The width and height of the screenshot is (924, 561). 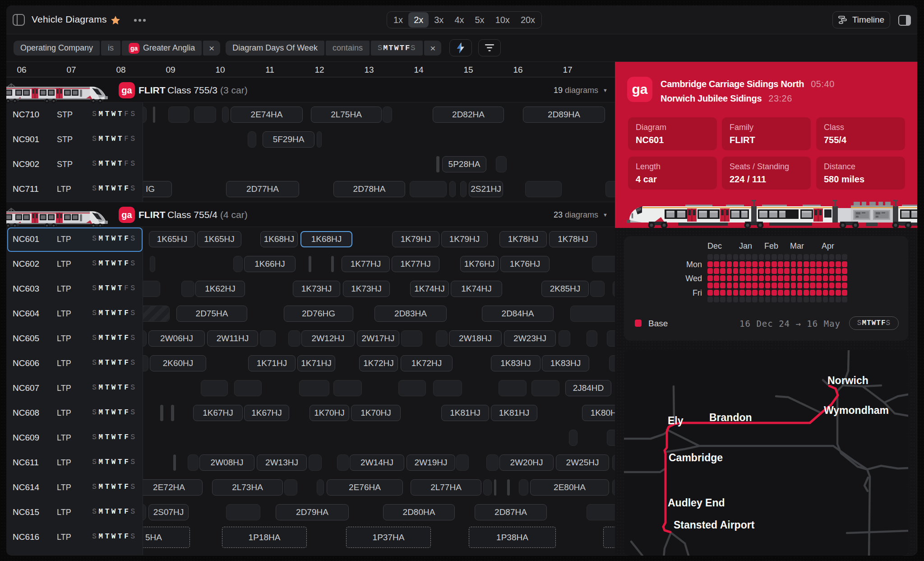 I want to click on group-diagram-count: 19 diagrams▼, so click(x=581, y=90).